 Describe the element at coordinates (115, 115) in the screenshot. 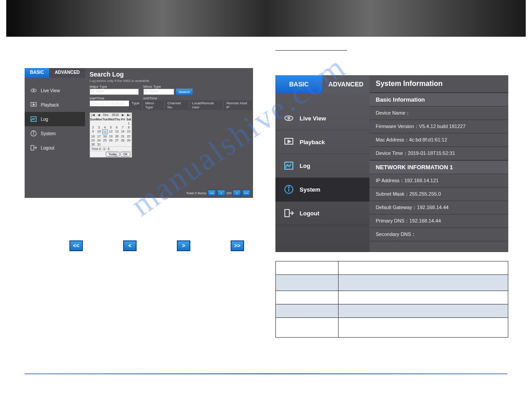

I see `cal-year: 2018` at that location.